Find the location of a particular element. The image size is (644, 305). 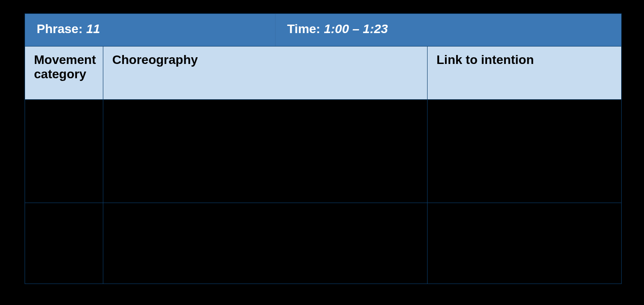

time-label: Time: is located at coordinates (304, 29).